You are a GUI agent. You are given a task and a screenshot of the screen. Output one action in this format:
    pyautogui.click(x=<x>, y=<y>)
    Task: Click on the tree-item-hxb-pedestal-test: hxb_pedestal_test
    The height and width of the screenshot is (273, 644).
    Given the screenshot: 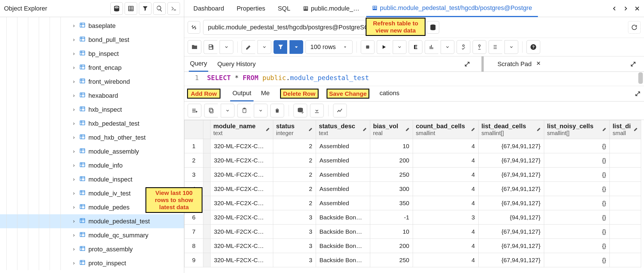 What is the action you would take?
    pyautogui.click(x=92, y=124)
    